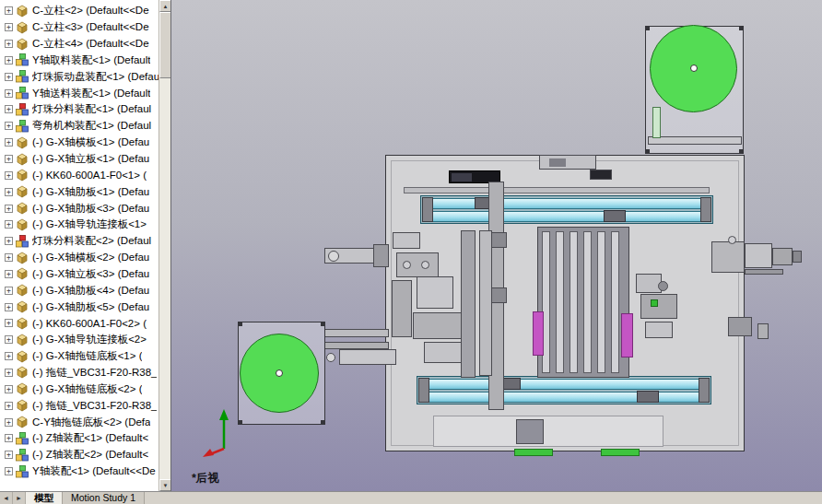 This screenshot has width=822, height=504. Describe the element at coordinates (79, 290) in the screenshot. I see `tree-item: + (-) G-X轴肋板<4> (Defau` at that location.